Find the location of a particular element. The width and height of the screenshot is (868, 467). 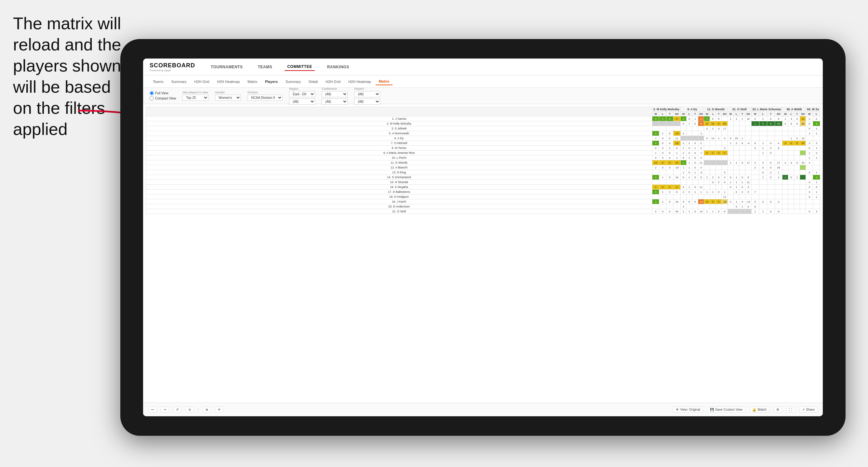

cell: 2 is located at coordinates (755, 168).